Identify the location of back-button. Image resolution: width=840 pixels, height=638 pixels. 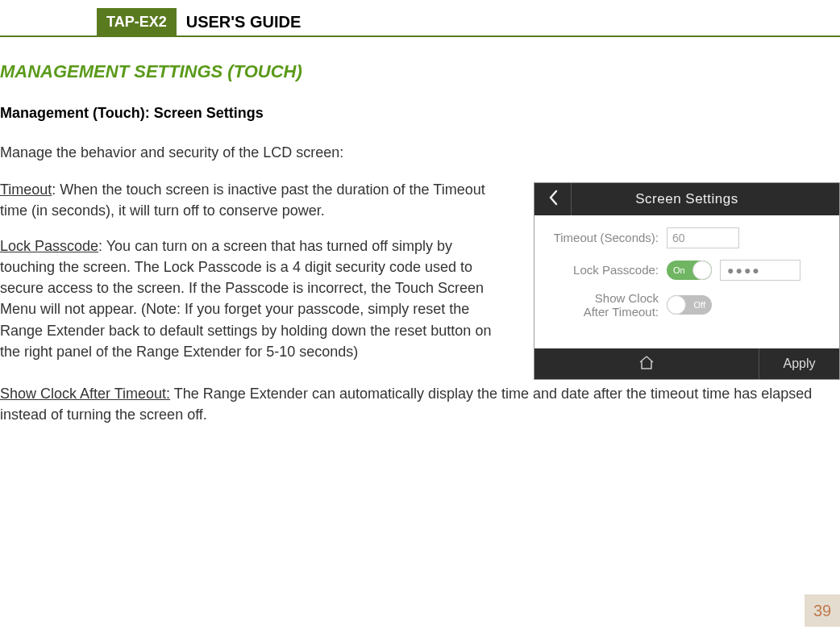
(553, 199).